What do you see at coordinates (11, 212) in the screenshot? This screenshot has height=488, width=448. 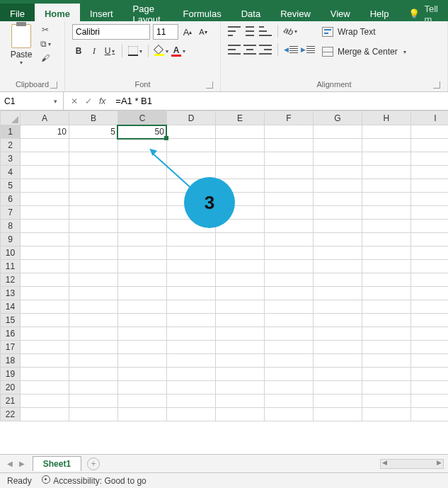 I see `row-header: 7` at bounding box center [11, 212].